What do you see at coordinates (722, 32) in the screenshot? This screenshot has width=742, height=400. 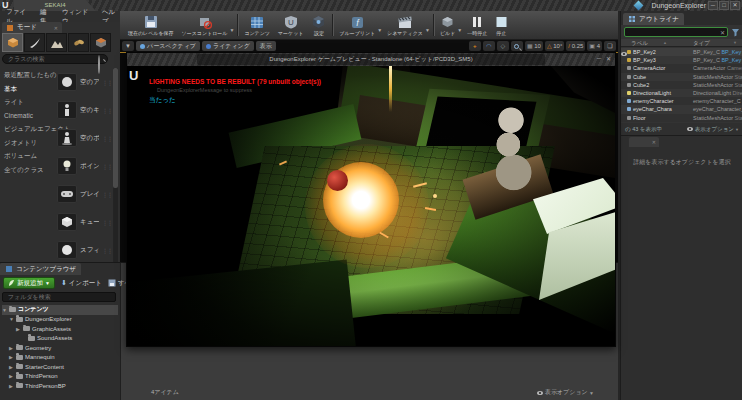 I see `clear-search-icon: ✕` at bounding box center [722, 32].